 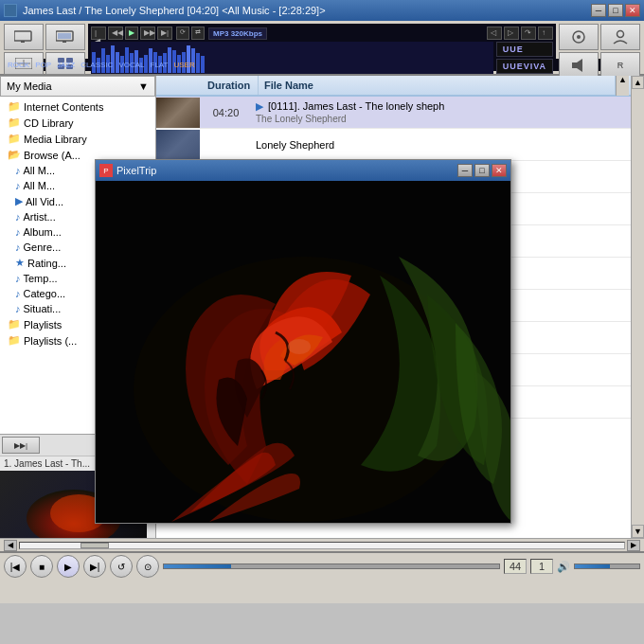 What do you see at coordinates (620, 65) in the screenshot?
I see `letter-r-btn: R` at bounding box center [620, 65].